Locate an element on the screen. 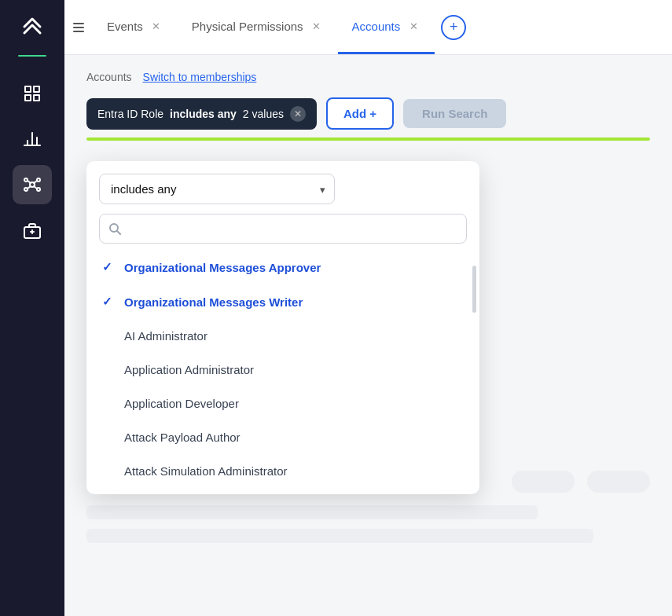  check-icon-approver: ✓ is located at coordinates (109, 267).